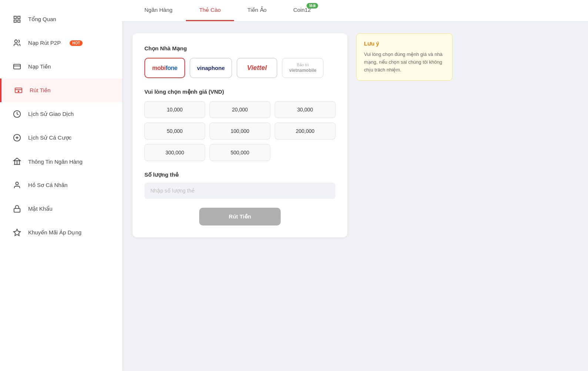  I want to click on amount-30000: 30,000, so click(305, 110).